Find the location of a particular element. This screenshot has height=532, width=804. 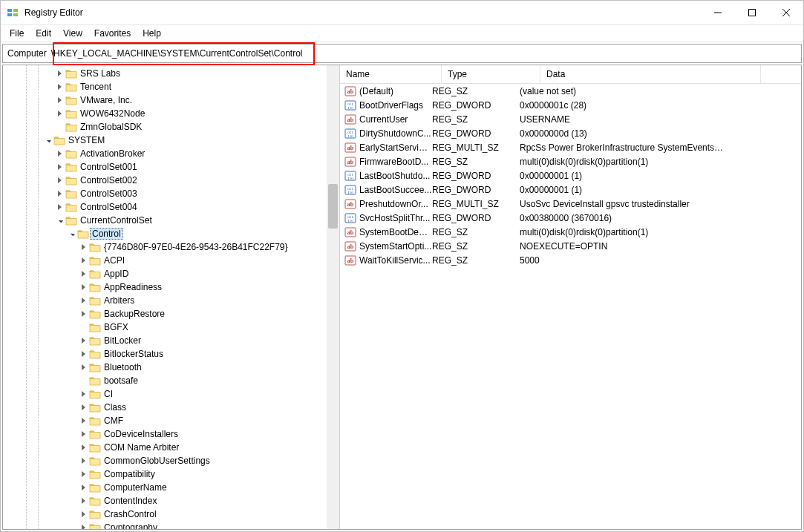

tree-item: CoDeviceInstallers is located at coordinates (171, 434).